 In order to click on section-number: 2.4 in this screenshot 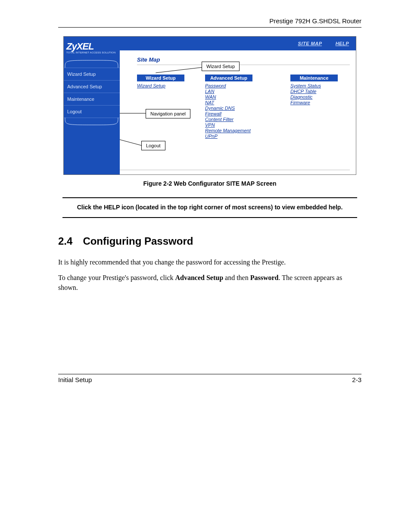, I will do `click(65, 241)`.